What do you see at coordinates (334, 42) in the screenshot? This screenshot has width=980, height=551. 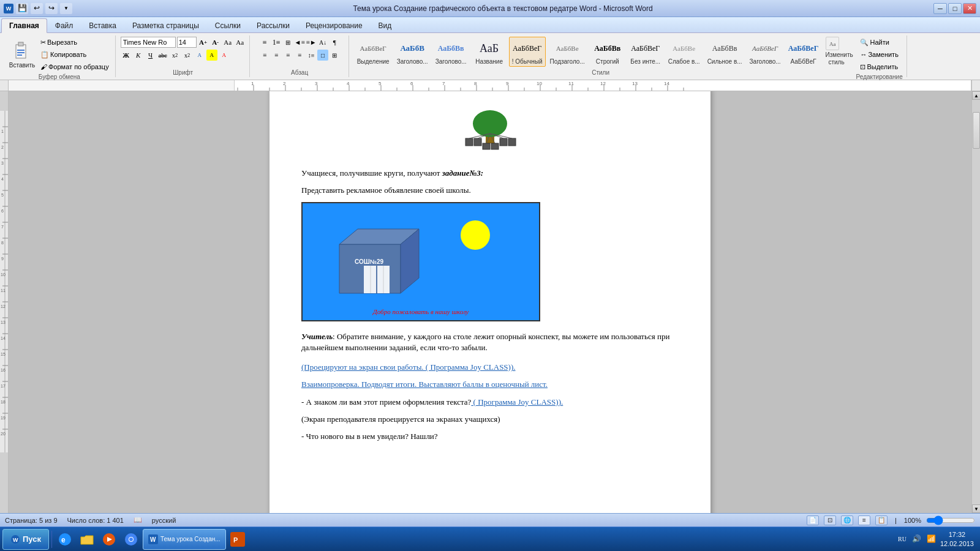 I see `show-formatting-button: ¶` at bounding box center [334, 42].